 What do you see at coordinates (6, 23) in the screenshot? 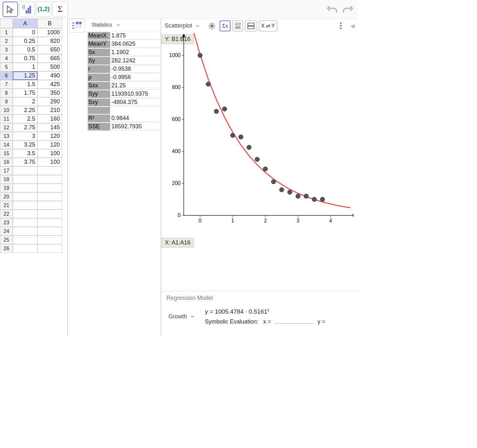
I see `sheet-corner` at bounding box center [6, 23].